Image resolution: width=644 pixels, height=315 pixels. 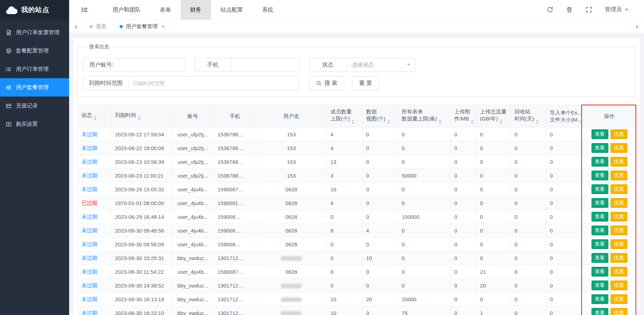 What do you see at coordinates (345, 116) in the screenshot?
I see `column-header-5: 成员数量上限(个)` at bounding box center [345, 116].